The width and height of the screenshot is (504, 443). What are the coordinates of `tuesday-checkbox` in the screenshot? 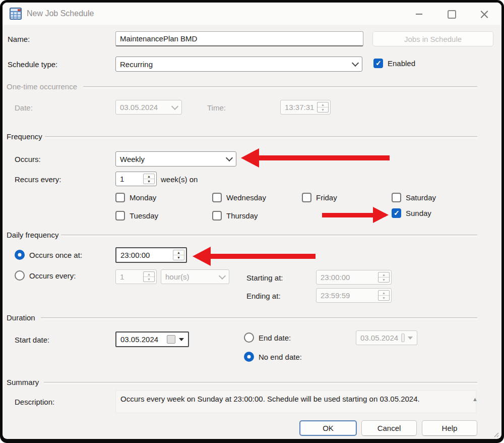 It's located at (120, 216).